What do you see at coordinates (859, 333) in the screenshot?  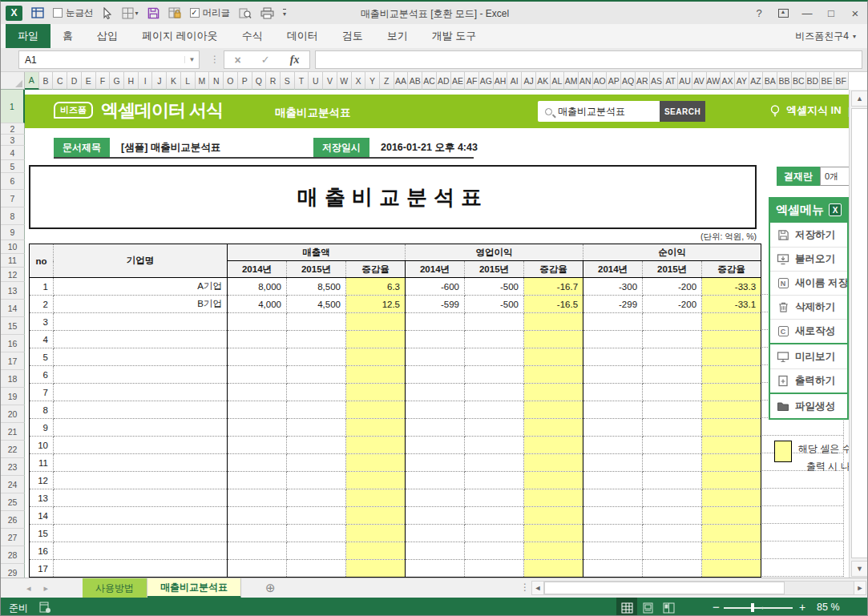 I see `vertical-scrollbar-thumb` at bounding box center [859, 333].